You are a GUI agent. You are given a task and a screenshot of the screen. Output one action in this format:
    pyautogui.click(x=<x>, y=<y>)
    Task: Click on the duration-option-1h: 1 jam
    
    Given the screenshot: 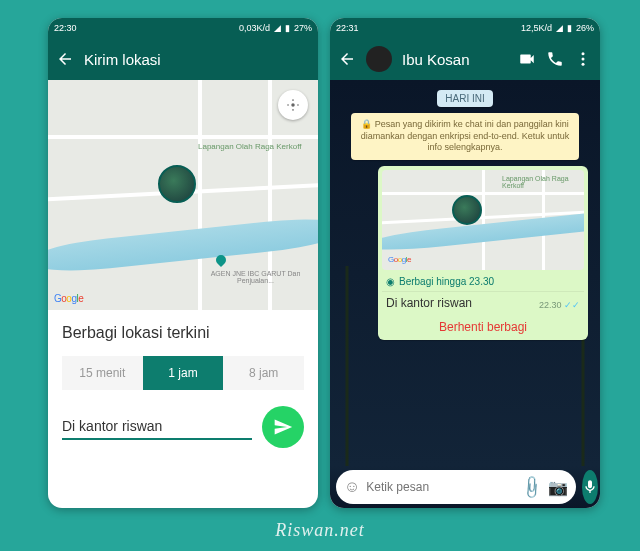 What is the action you would take?
    pyautogui.click(x=184, y=373)
    